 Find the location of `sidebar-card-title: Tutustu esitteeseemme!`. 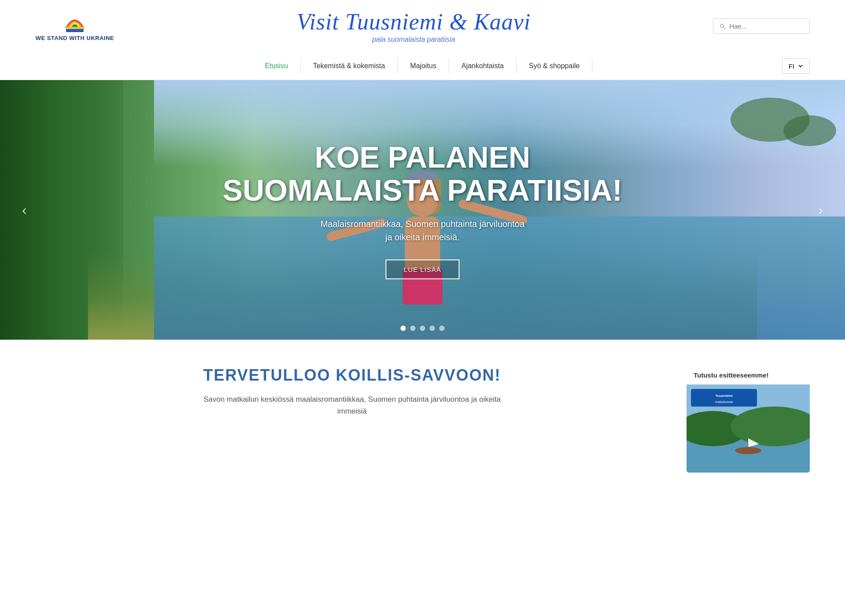

sidebar-card-title: Tutustu esitteeseemme! is located at coordinates (748, 375).